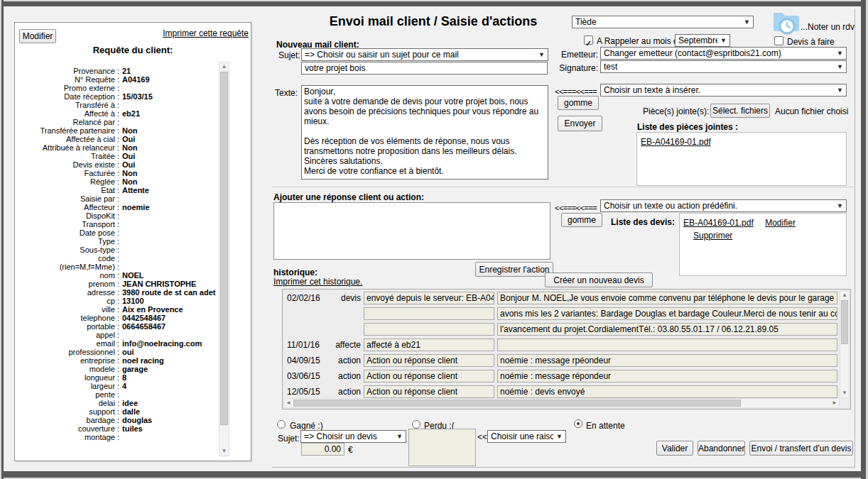 This screenshot has height=479, width=868. Describe the element at coordinates (70, 386) in the screenshot. I see `client-field-label: largeur :` at that location.